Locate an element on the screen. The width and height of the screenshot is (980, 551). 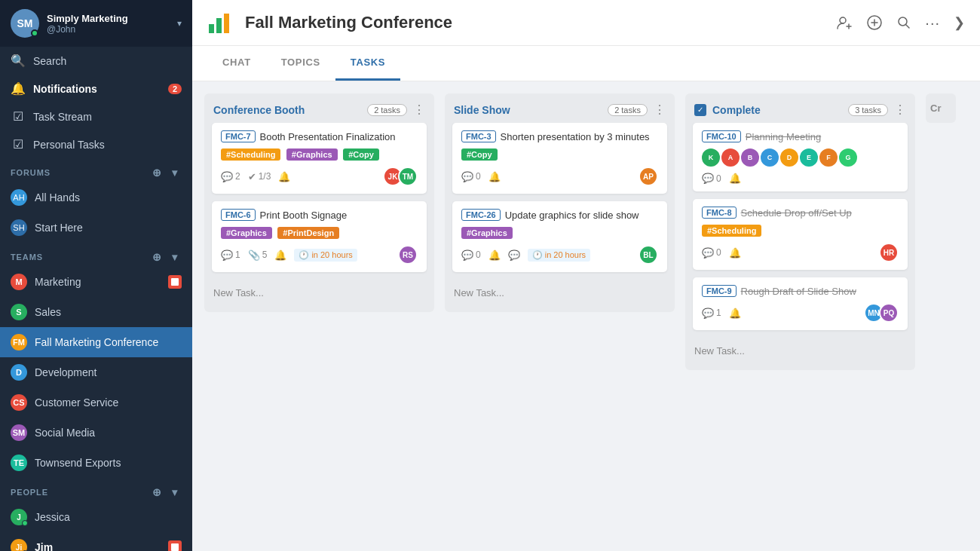
task-stream-icon: ☑ is located at coordinates (18, 116).